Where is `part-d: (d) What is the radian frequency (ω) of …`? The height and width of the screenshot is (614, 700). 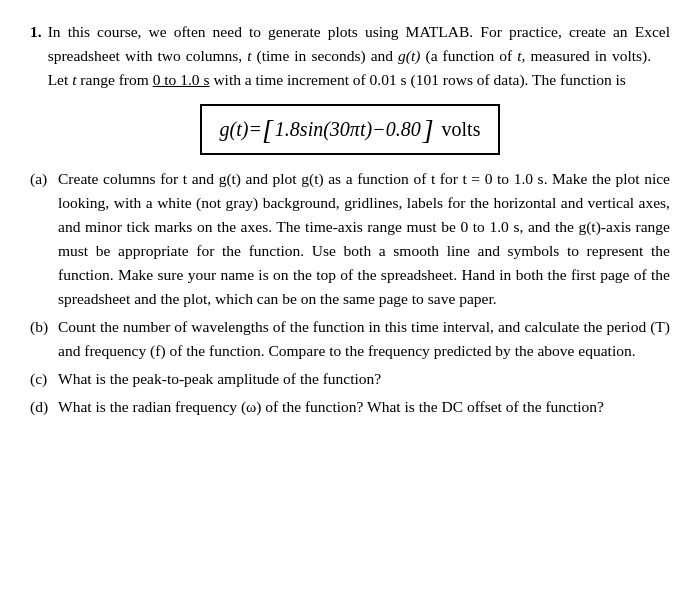
part-d: (d) What is the radian frequency (ω) of … is located at coordinates (350, 407).